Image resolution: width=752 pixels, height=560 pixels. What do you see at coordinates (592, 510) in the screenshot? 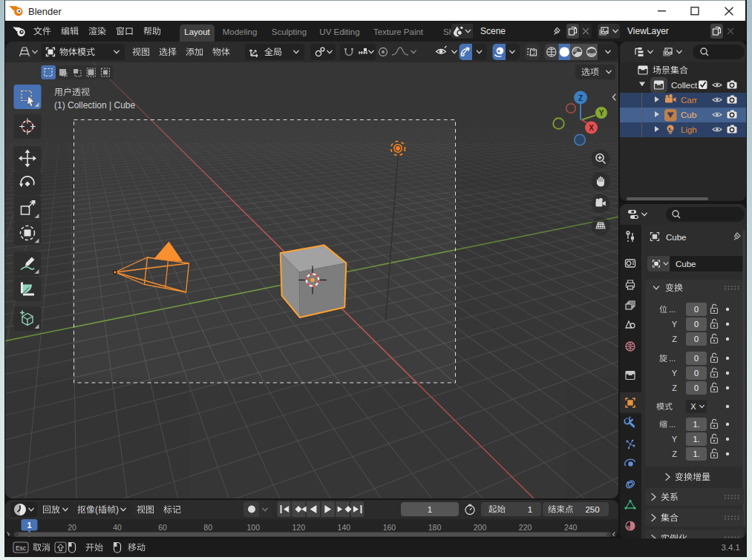
I see `svg-text: 250` at bounding box center [592, 510].